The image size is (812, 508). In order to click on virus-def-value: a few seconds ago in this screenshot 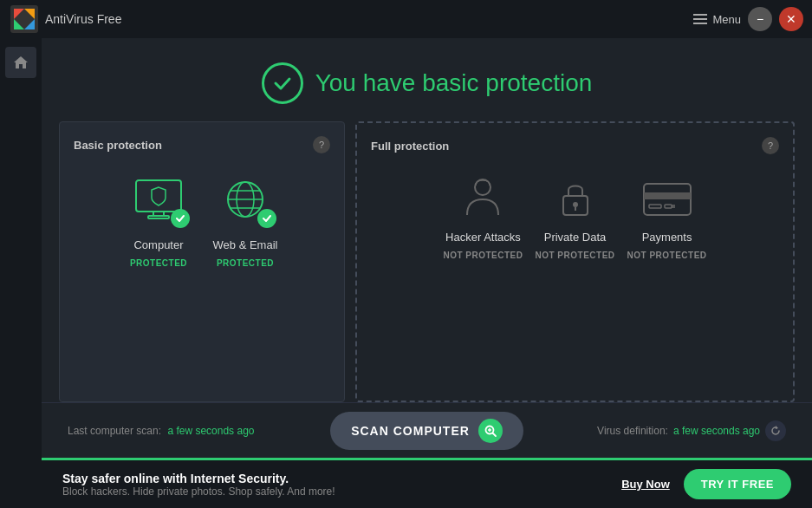, I will do `click(717, 431)`.